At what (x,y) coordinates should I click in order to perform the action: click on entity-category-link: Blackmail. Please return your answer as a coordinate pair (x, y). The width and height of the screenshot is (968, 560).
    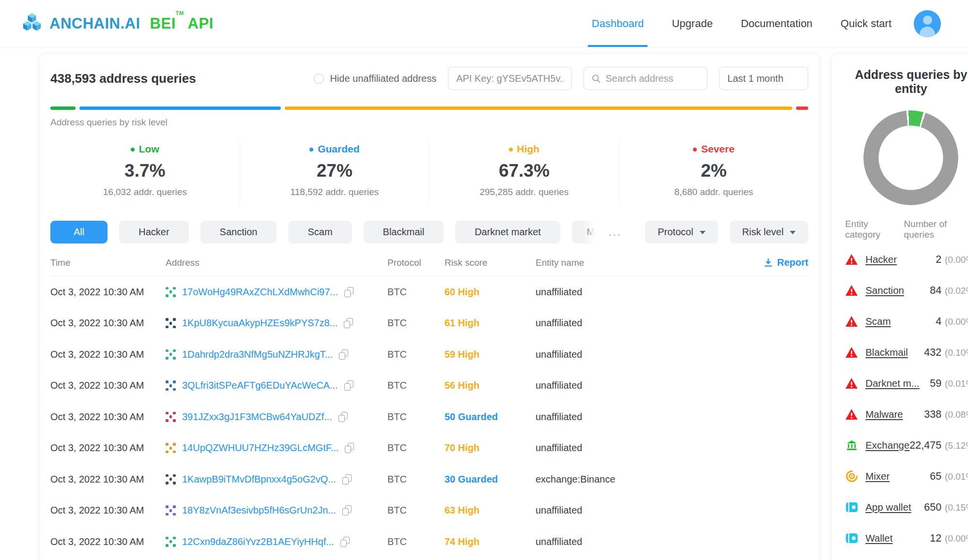
    Looking at the image, I should click on (887, 352).